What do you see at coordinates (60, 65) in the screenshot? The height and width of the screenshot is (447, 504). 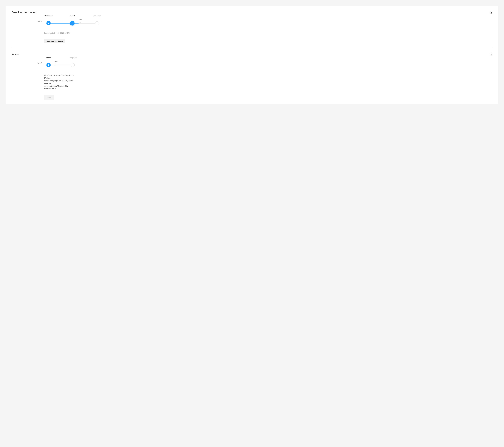 I see `progress-stepper: Import Completed 26%` at bounding box center [60, 65].